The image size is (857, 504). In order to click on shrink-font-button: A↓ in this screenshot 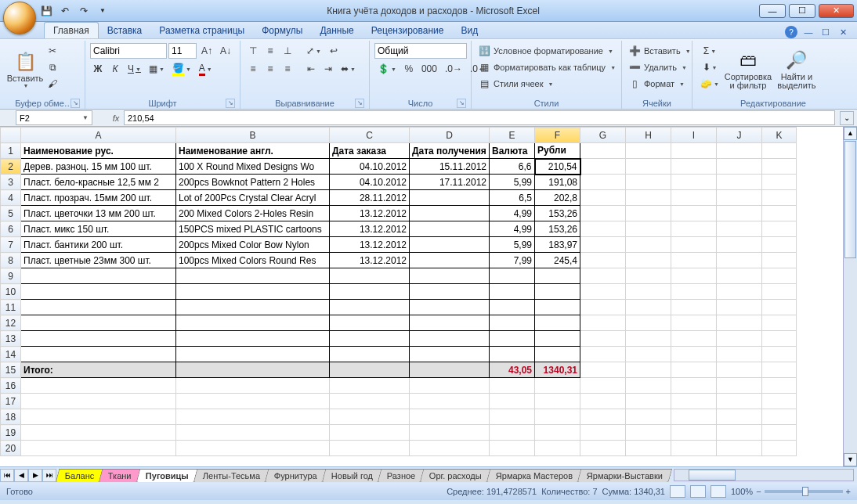, I will do `click(226, 51)`.